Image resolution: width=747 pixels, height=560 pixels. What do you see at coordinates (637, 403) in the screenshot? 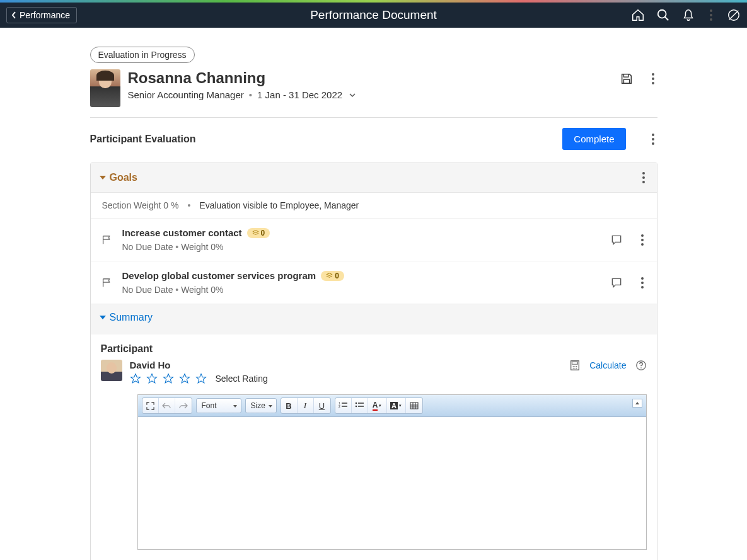
I see `collapse-toolbar-button` at bounding box center [637, 403].